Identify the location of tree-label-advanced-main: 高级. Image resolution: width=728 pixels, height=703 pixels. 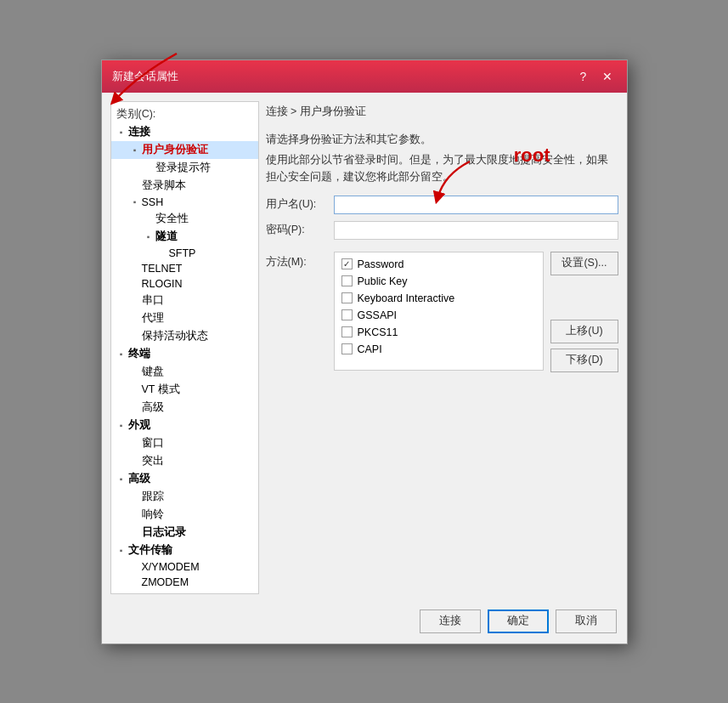
(194, 479).